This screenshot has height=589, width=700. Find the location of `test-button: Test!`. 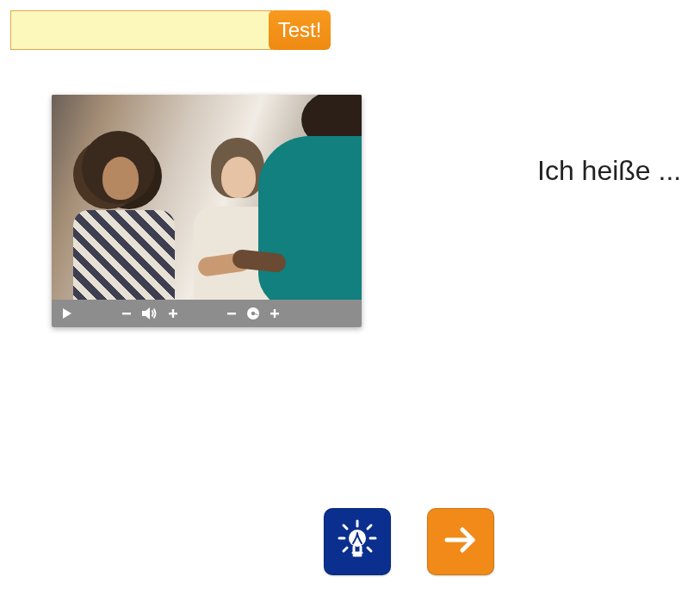

test-button: Test! is located at coordinates (300, 30).